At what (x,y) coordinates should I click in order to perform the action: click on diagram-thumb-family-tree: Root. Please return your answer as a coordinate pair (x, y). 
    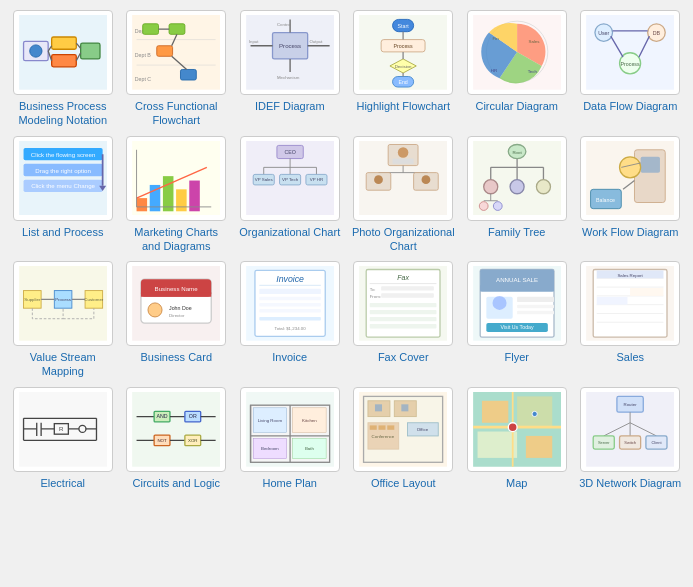
    Looking at the image, I should click on (517, 178).